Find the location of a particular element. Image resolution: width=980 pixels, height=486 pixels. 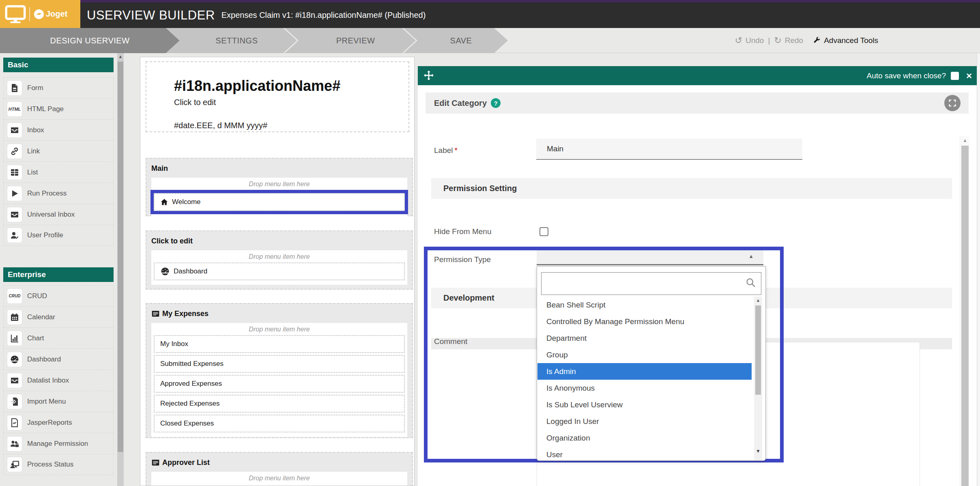

dropdown-option-organization: Organization is located at coordinates (645, 438).